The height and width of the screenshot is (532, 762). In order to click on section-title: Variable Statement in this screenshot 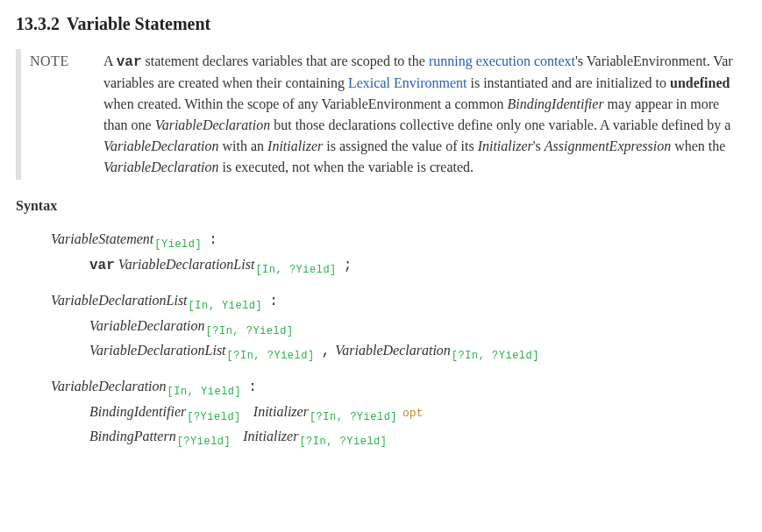, I will do `click(139, 24)`.